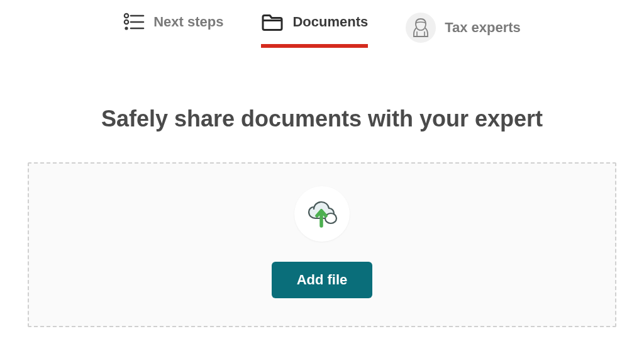 The height and width of the screenshot is (358, 644). What do you see at coordinates (272, 22) in the screenshot?
I see `folder-icon` at bounding box center [272, 22].